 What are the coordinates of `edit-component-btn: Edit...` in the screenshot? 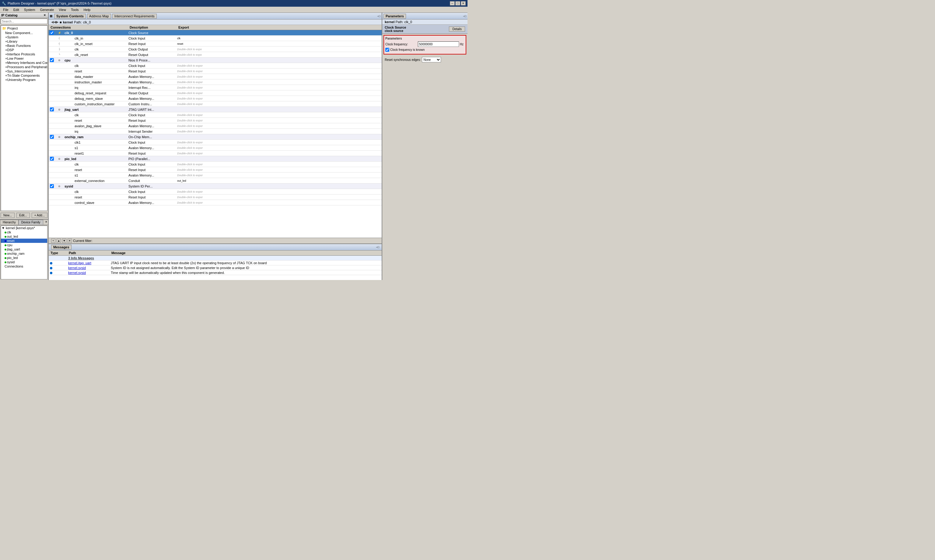 It's located at (23, 215).